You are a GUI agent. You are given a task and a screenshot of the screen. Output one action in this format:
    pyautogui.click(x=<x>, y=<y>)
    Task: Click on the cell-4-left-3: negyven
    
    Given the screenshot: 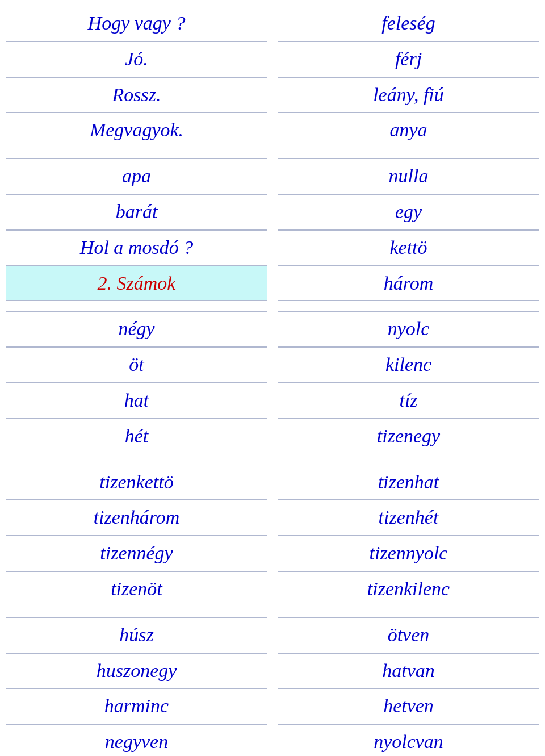 What is the action you would take?
    pyautogui.click(x=136, y=740)
    